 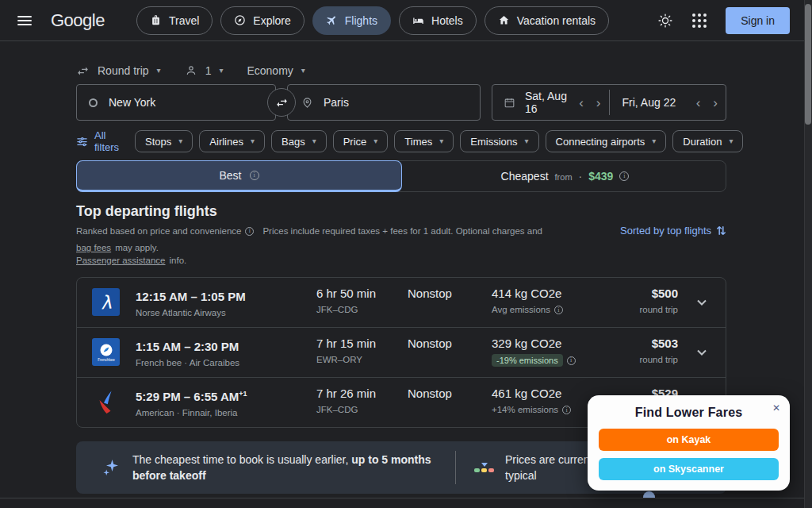 What do you see at coordinates (106, 352) in the screenshot?
I see `french-bee-logo: Frenchbee` at bounding box center [106, 352].